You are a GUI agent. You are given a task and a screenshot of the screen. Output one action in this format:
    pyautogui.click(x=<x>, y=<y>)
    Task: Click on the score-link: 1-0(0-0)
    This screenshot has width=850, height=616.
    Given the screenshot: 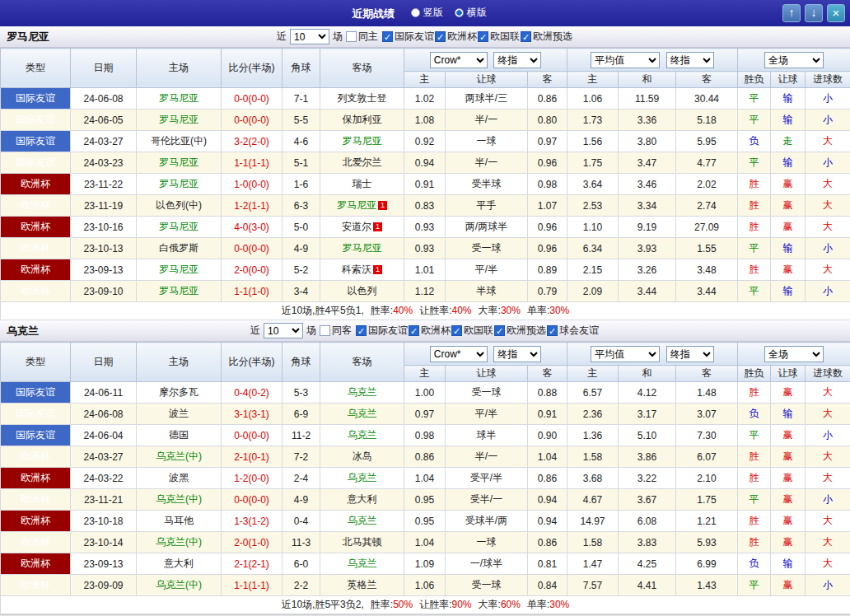 What is the action you would take?
    pyautogui.click(x=252, y=184)
    